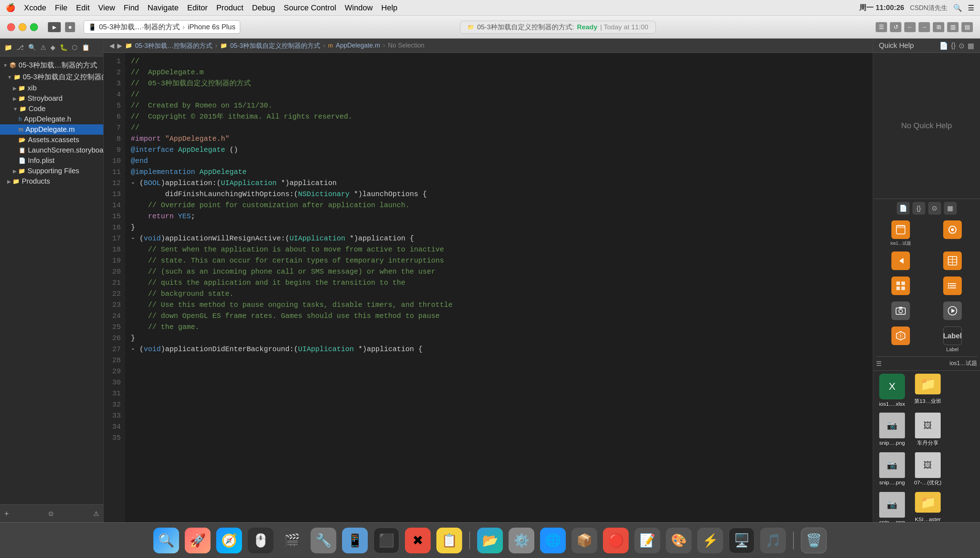 This screenshot has width=980, height=558. Describe the element at coordinates (616, 540) in the screenshot. I see `dock-app3: 🔴` at that location.